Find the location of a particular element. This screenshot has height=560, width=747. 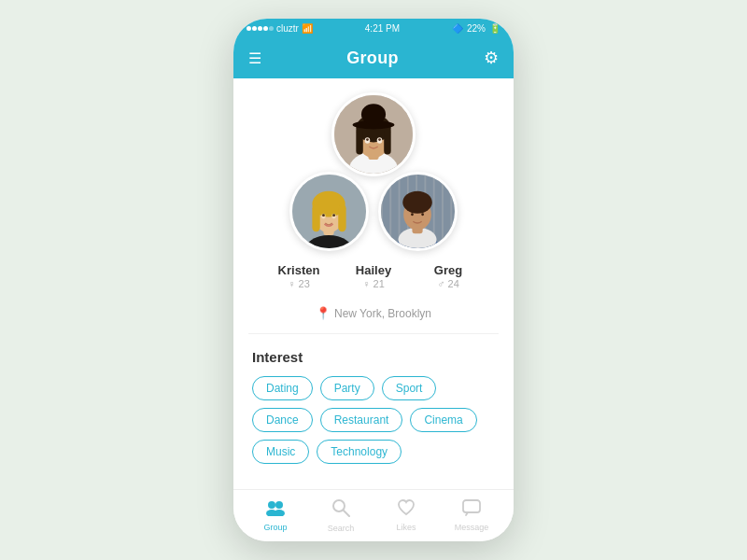

menu-icon: ☰ is located at coordinates (255, 58).